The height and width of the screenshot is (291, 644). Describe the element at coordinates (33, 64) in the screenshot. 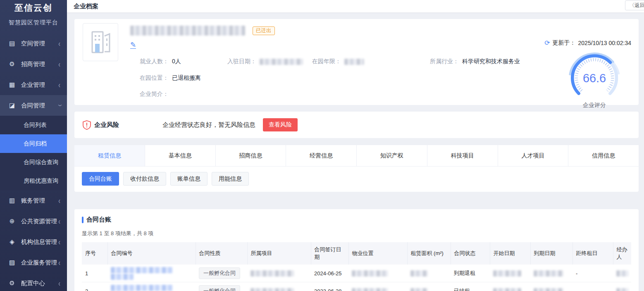

I see `sidebar-item-investment: ⚙招商管理‹` at that location.